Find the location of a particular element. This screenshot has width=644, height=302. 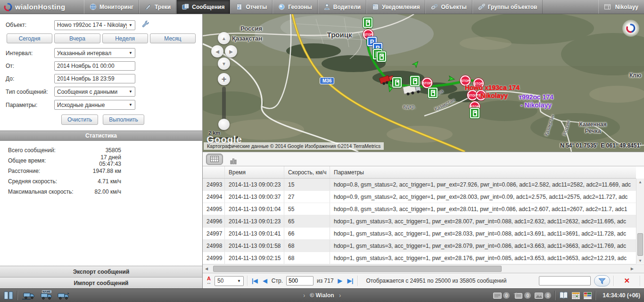

clear-button: Очистить is located at coordinates (80, 120).